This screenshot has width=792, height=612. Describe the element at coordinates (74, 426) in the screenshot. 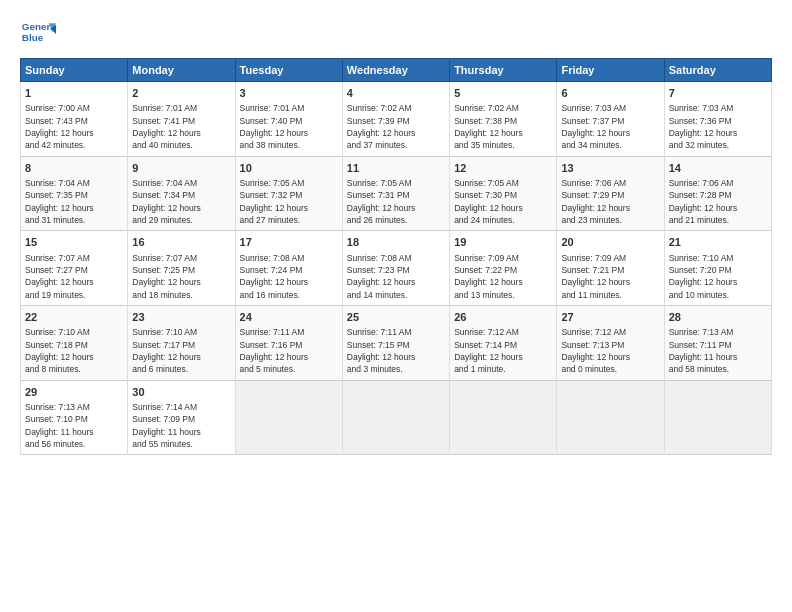

I see `cell-sun-info: Sunrise: 7:13 AMSunset: 7:10 PMDaylight:…` at that location.